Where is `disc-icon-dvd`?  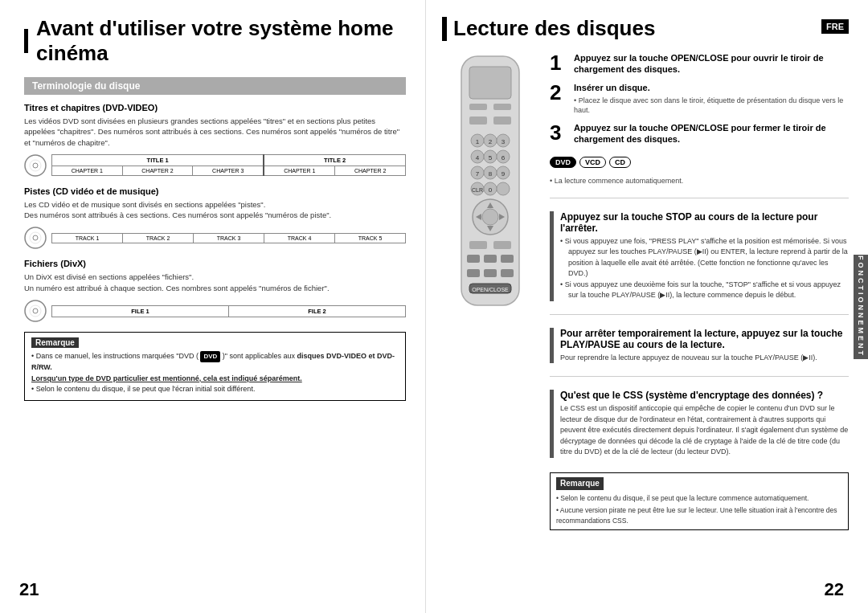 disc-icon-dvd is located at coordinates (35, 166).